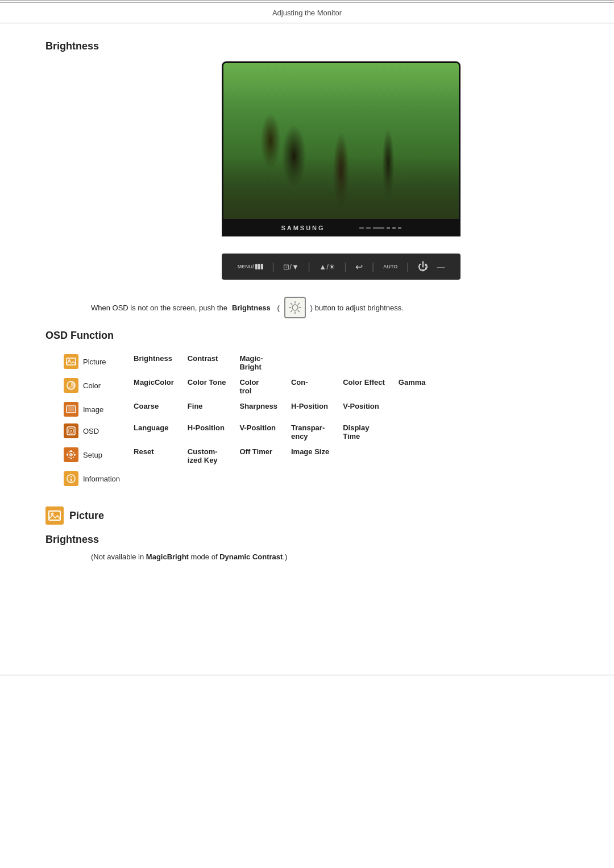  Describe the element at coordinates (154, 432) in the screenshot. I see `osd-cell-language-header: Language` at that location.